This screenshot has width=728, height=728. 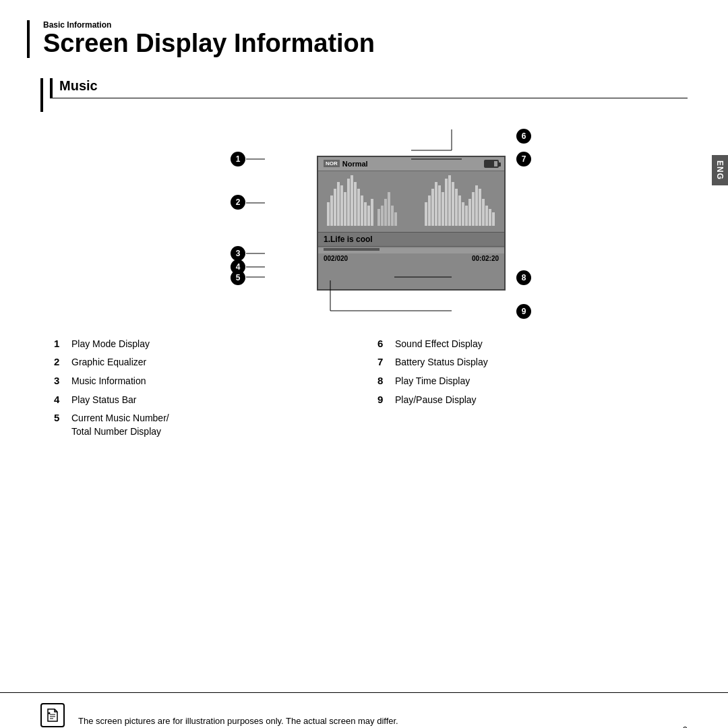 What do you see at coordinates (442, 363) in the screenshot?
I see `label-text-7: Battery Status Display` at bounding box center [442, 363].